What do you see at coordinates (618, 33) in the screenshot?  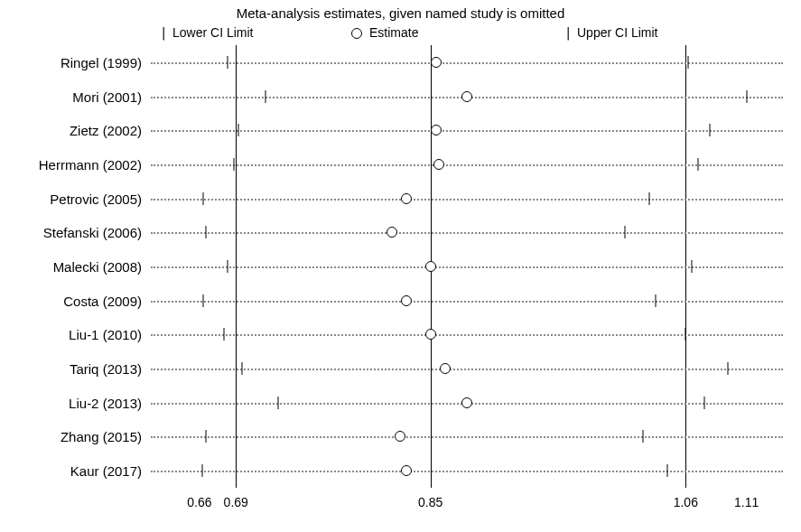 I see `legend-upper-label: Upper CI Limit` at bounding box center [618, 33].